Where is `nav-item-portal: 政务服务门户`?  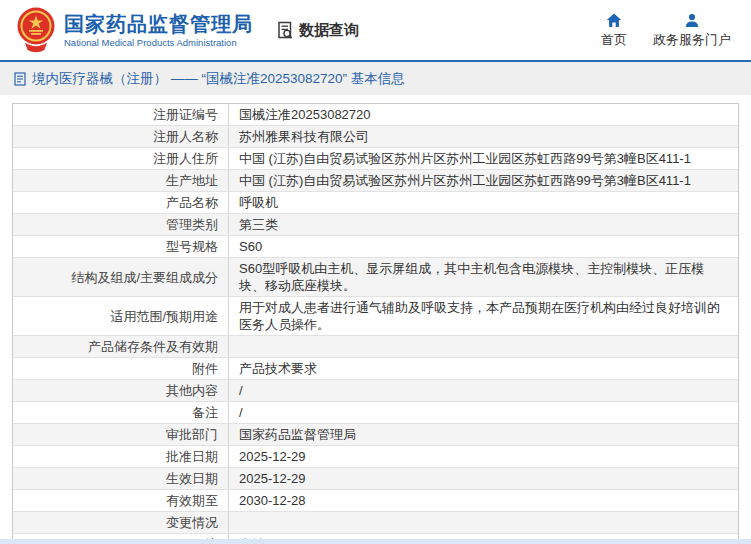
nav-item-portal: 政务服务门户 is located at coordinates (692, 30).